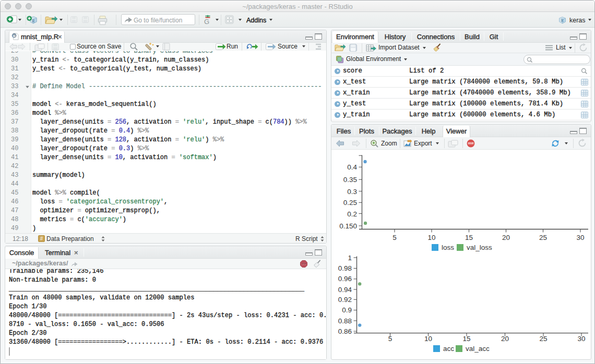 The image size is (595, 364). I want to click on svg-text: 0.35, so click(350, 179).